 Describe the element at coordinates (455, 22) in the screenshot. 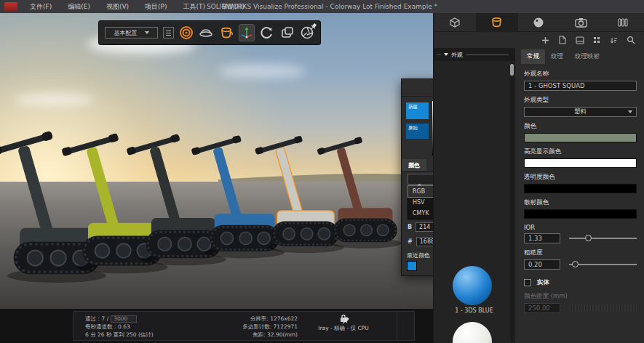

I see `tab-models` at that location.